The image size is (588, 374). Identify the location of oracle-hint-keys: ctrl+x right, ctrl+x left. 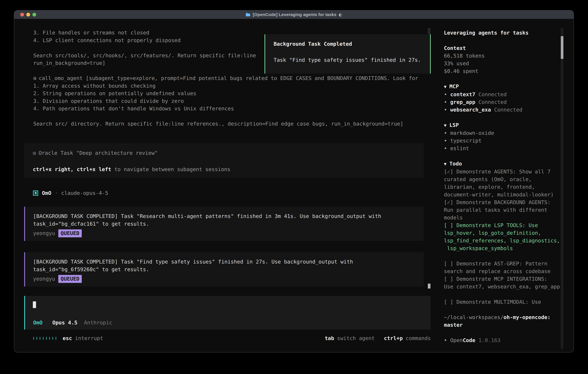
(72, 169).